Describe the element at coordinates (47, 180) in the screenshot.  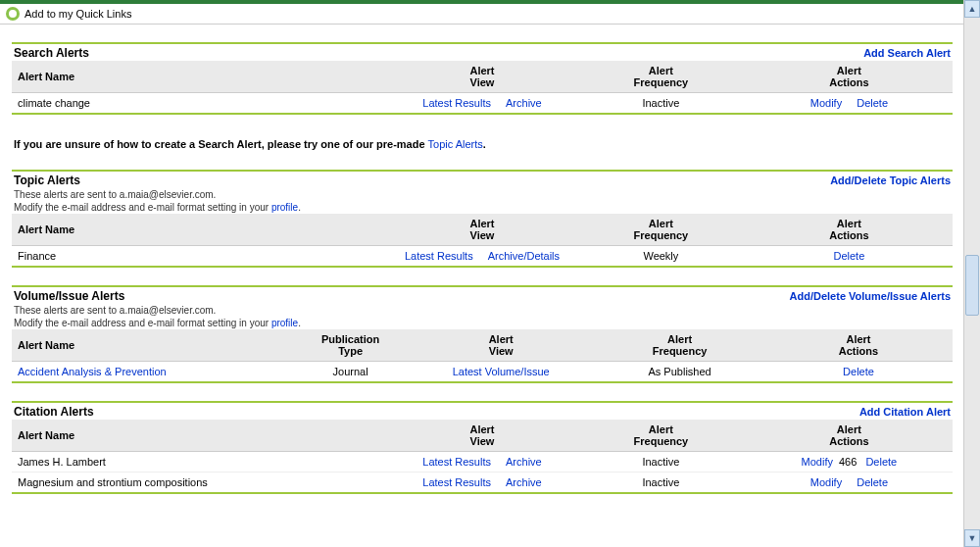
I see `topic-alerts-title: Topic Alerts` at that location.